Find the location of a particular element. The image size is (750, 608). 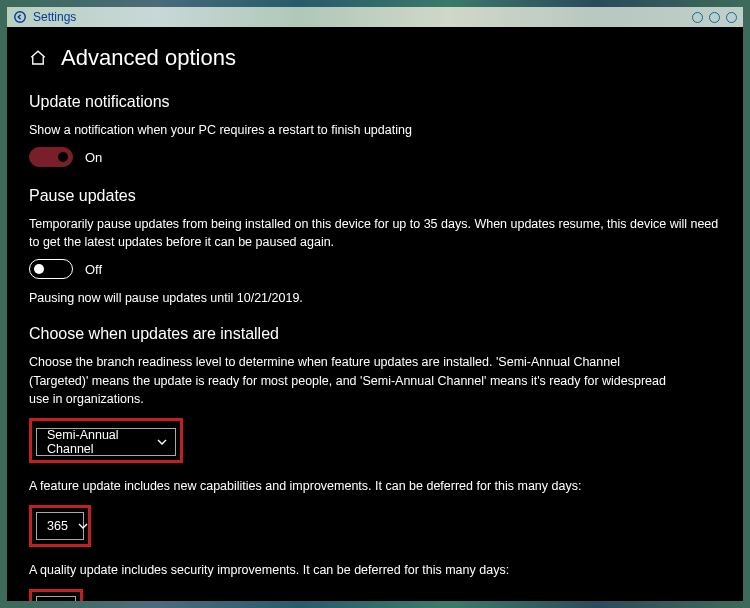

feature-highlight: 365 is located at coordinates (60, 526).